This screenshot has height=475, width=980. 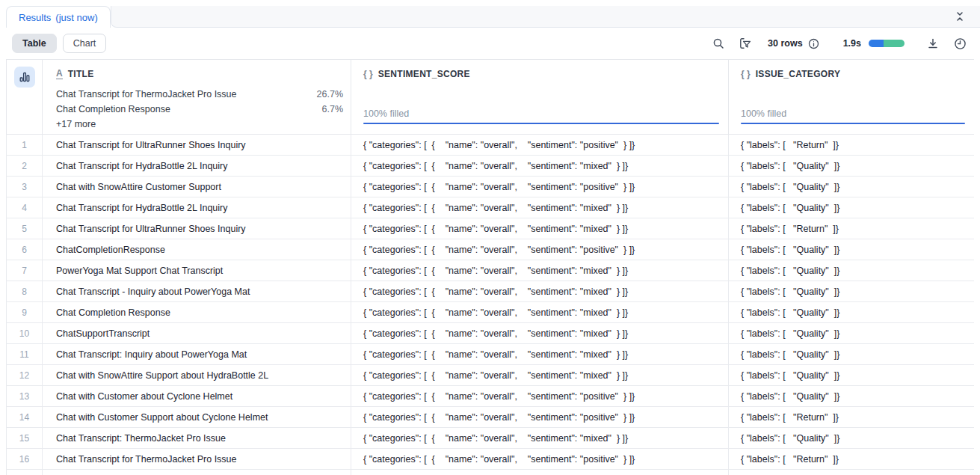 I want to click on chart-view-button: Chart, so click(x=85, y=43).